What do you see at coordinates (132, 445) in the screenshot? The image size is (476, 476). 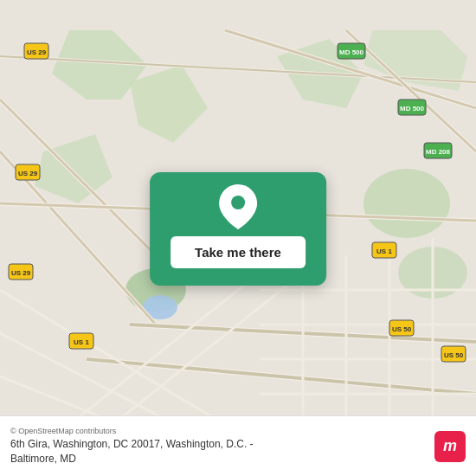 I see `address-line1: 6th Gira, Washington, DC 20017, Washingt…` at bounding box center [132, 445].